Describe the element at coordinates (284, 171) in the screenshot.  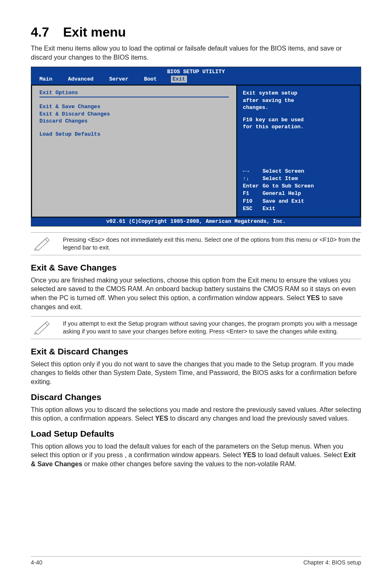
I see `key-desc: Select Screen` at that location.